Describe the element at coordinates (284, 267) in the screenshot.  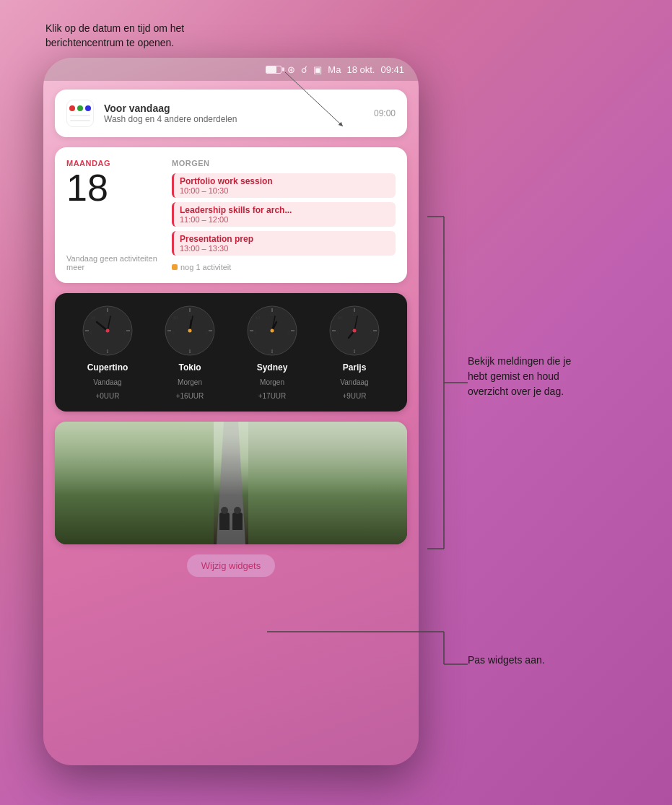
I see `calendar-more: nog 1 activiteit` at that location.